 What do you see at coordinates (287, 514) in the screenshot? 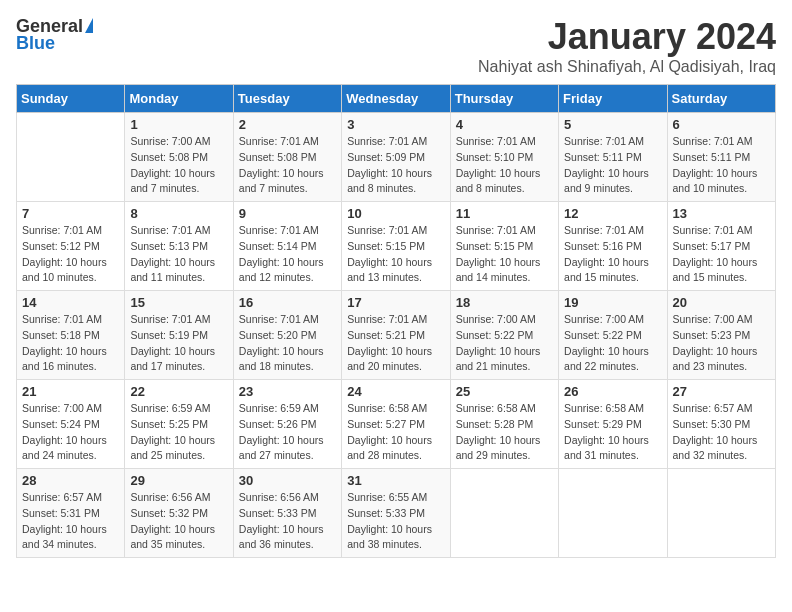
I see `calendar-cell: 30Sunrise: 6:56 AMSunset: 5:33 PMDayligh…` at bounding box center [287, 514].